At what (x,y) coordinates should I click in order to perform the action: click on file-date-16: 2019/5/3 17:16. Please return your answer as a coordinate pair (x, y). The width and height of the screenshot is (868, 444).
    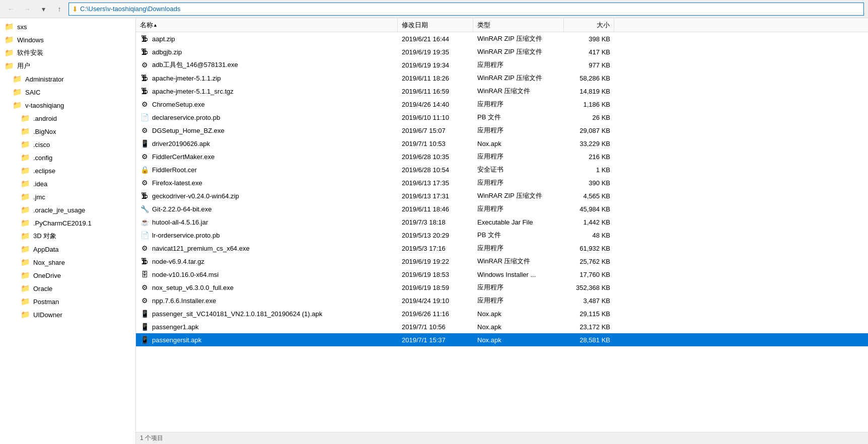
    Looking at the image, I should click on (436, 248).